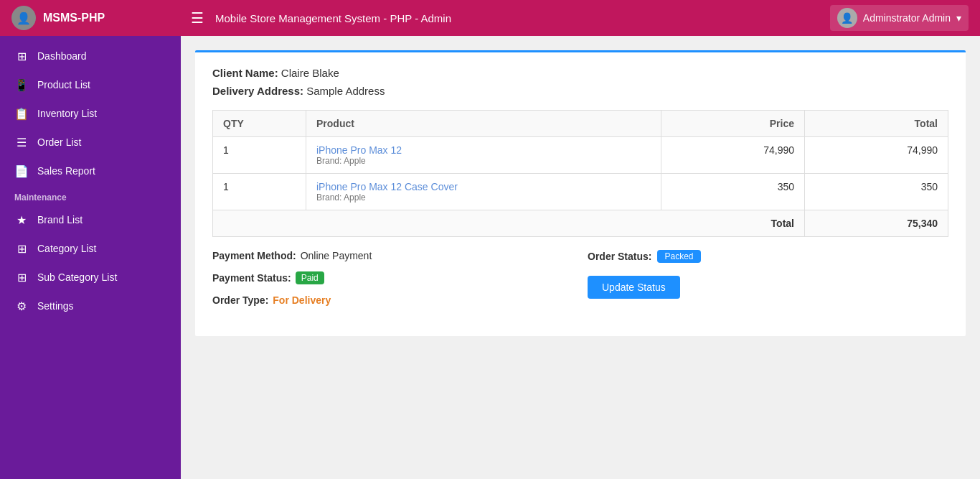 The width and height of the screenshot is (980, 479). Describe the element at coordinates (679, 256) in the screenshot. I see `order-status-badge: Packed` at that location.